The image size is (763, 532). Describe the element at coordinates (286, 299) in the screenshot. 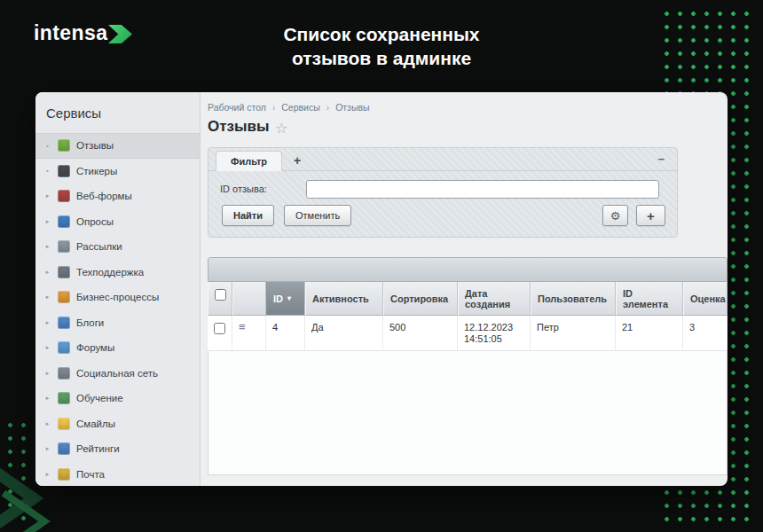

I see `column-header-id: ID ▾` at that location.